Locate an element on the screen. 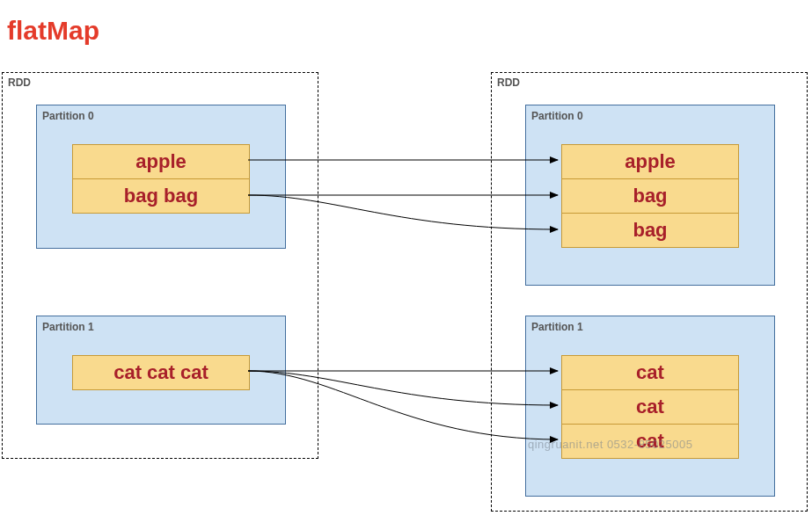 This screenshot has height=530, width=812. data-cell: bag bag is located at coordinates (161, 196).